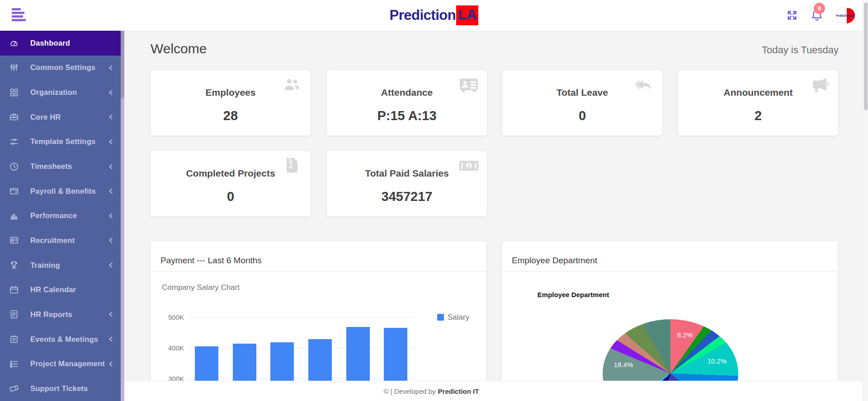  I want to click on salary-chart-card: Payment --- Last 6 Months Company Salary…, so click(318, 311).